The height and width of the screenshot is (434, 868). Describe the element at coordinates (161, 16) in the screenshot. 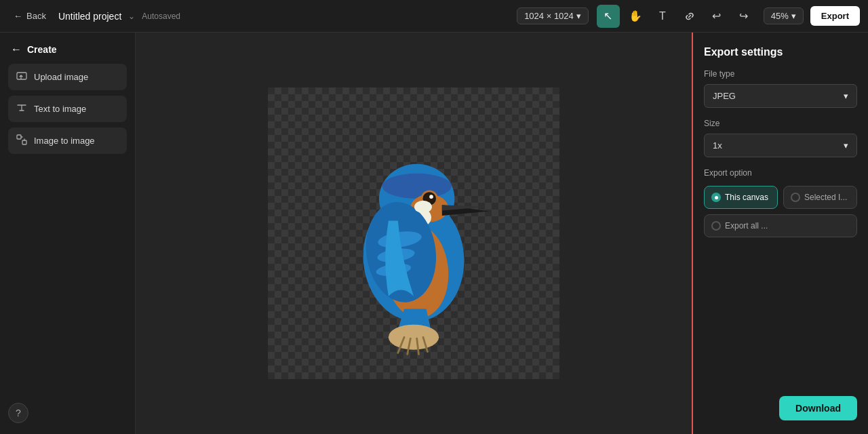

I see `autosaved-status: Autosaved` at that location.